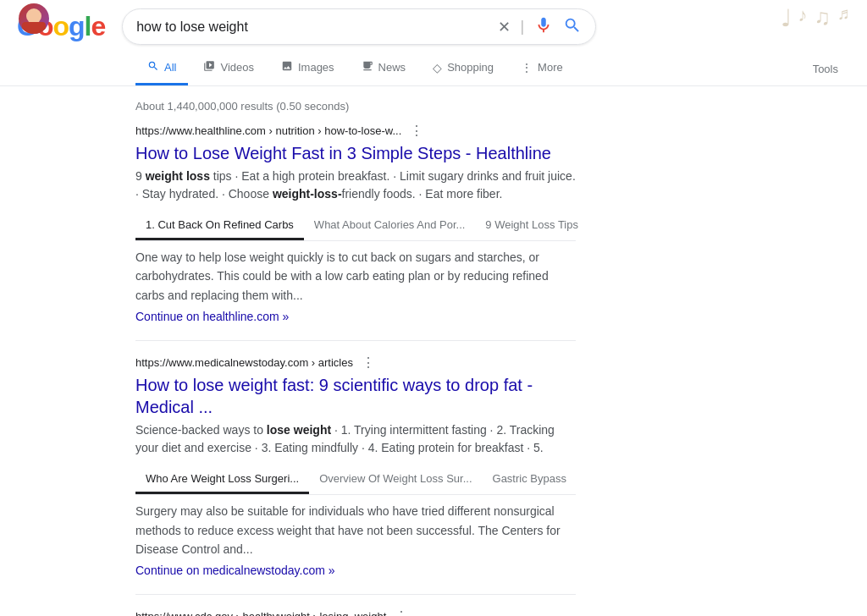  Describe the element at coordinates (356, 362) in the screenshot. I see `result-url: https://www.medicalnewstoday.com › artic…` at that location.